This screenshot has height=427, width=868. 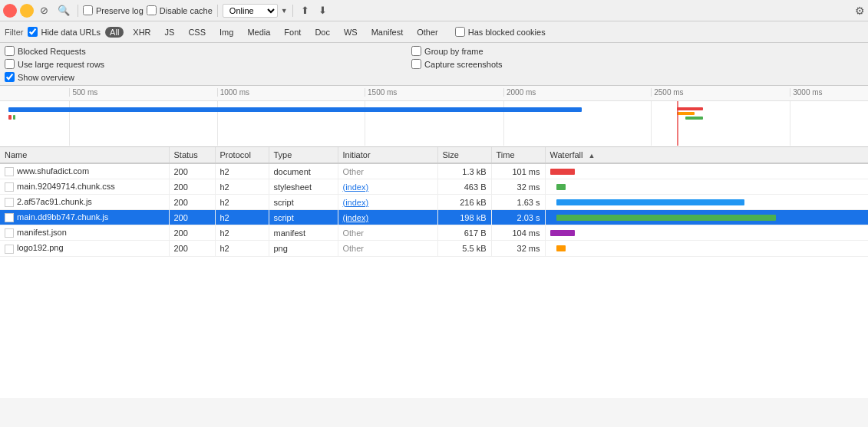 I want to click on group-by-frame-option: Group by frame, so click(x=457, y=51).